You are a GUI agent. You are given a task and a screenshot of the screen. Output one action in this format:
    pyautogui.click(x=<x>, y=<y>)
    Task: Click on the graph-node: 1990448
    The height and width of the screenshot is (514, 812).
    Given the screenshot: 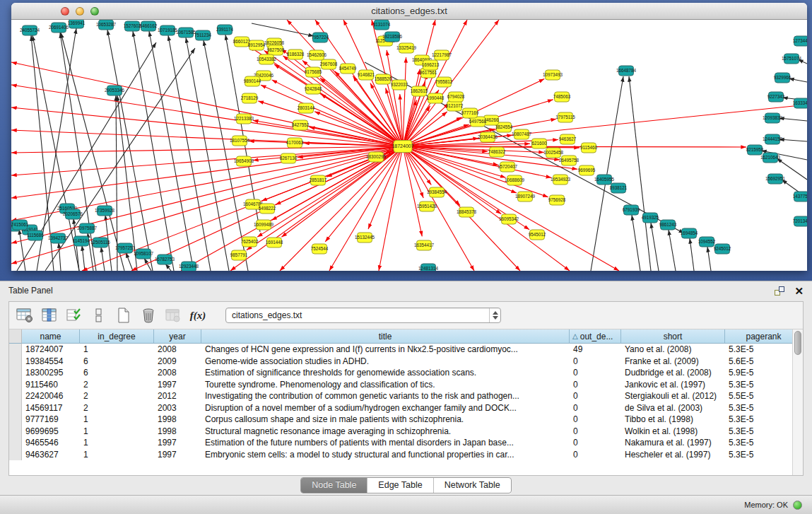 What is the action you would take?
    pyautogui.click(x=435, y=98)
    